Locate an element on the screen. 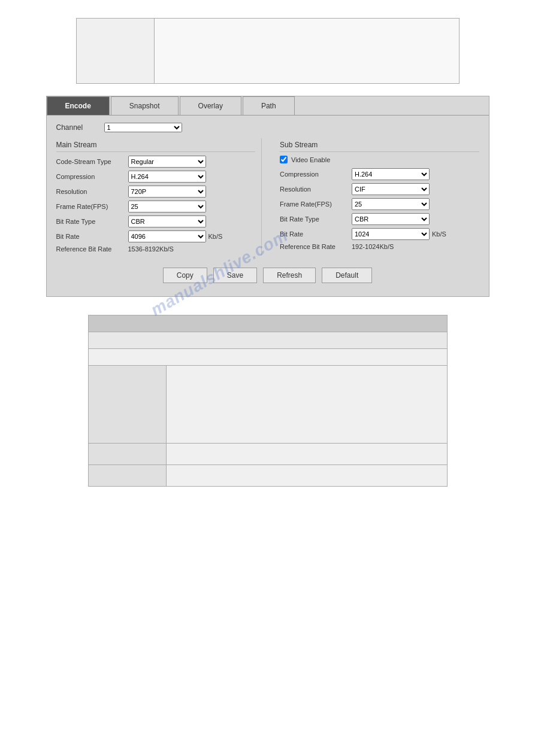 The image size is (535, 756). sub-bit-rate-type-select: CBR VBR is located at coordinates (391, 219).